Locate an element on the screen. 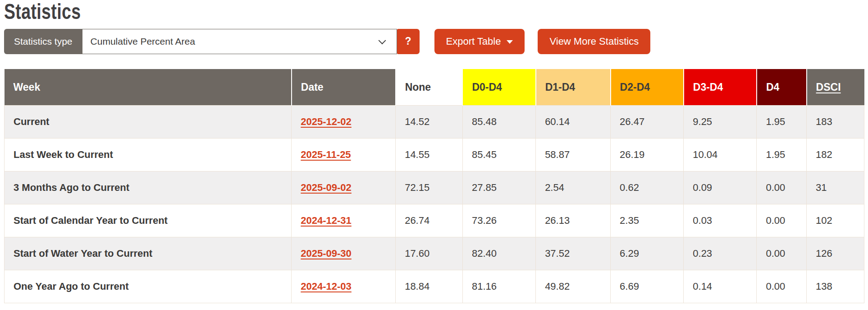 The width and height of the screenshot is (868, 310). table-row: One Year Ago to Current2024-12-0318.8481… is located at coordinates (434, 287).